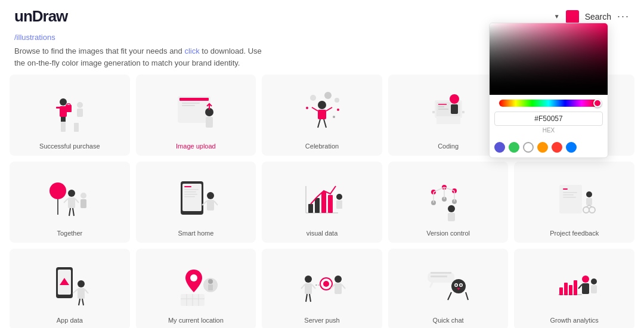 Image resolution: width=644 pixels, height=328 pixels. What do you see at coordinates (322, 320) in the screenshot?
I see `item-label-server-push: Server push` at bounding box center [322, 320].